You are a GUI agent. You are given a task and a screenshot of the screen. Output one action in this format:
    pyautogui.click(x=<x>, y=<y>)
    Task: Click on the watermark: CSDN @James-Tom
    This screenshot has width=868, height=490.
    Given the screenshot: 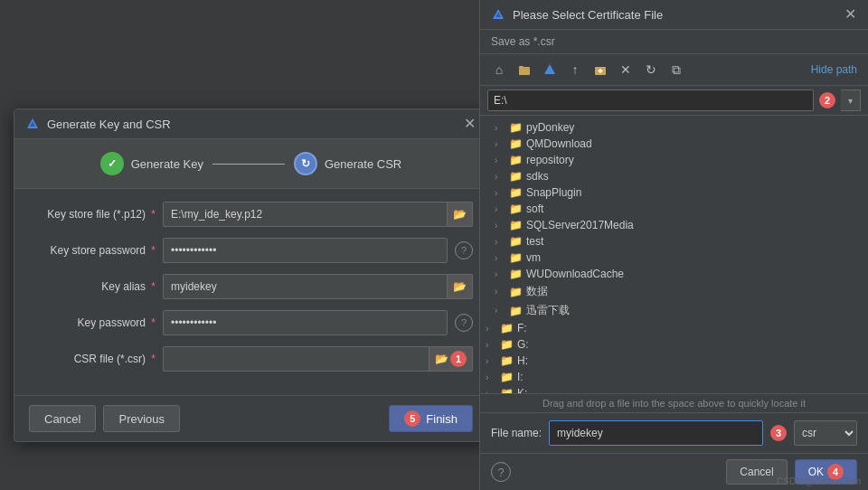 What is the action you would take?
    pyautogui.click(x=819, y=481)
    